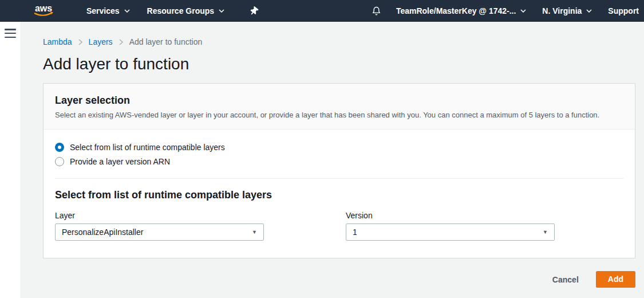 This screenshot has width=644, height=298. Describe the element at coordinates (339, 226) in the screenshot. I see `fields-row: Layer PersonalizeApiInstaller ▼ Version …` at that location.